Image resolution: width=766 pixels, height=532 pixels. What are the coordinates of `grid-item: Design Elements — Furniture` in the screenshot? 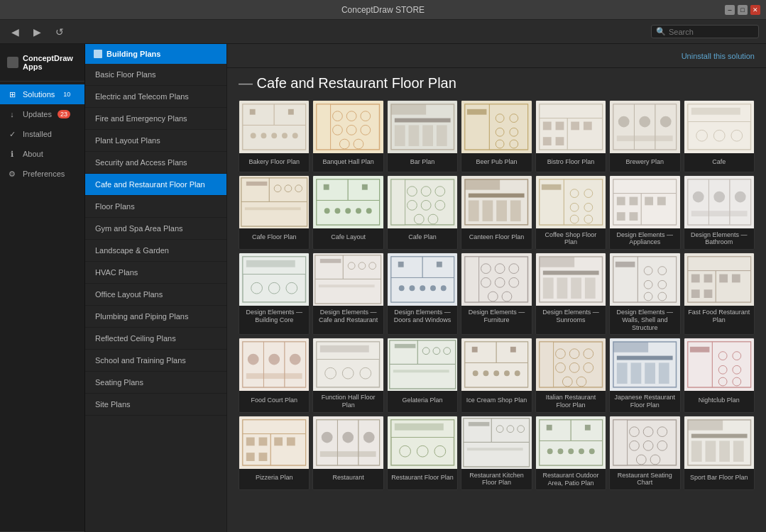 It's located at (496, 294).